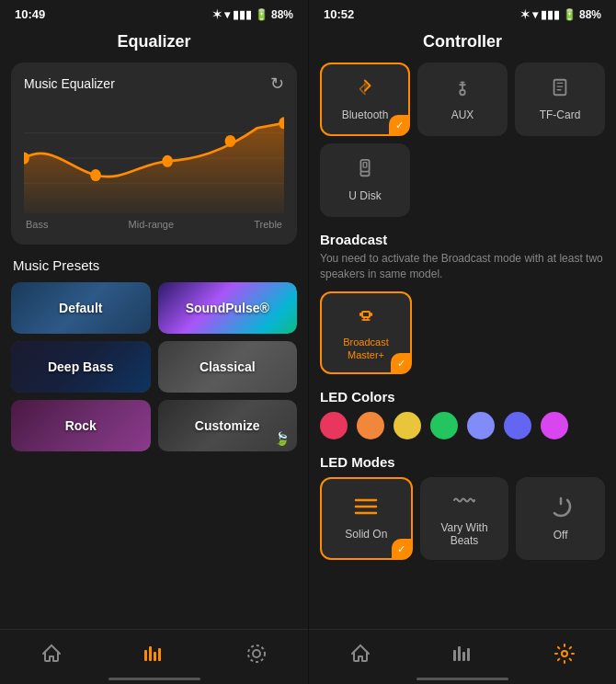 This screenshot has height=684, width=616. I want to click on right-nav-home, so click(360, 654).